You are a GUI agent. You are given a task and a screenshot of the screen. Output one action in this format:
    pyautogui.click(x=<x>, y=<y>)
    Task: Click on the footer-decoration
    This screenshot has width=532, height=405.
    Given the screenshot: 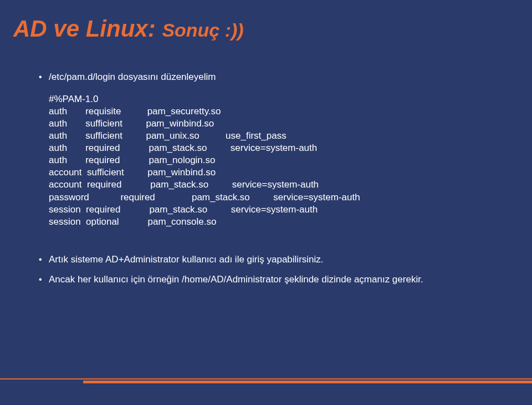 What is the action you would take?
    pyautogui.click(x=266, y=380)
    